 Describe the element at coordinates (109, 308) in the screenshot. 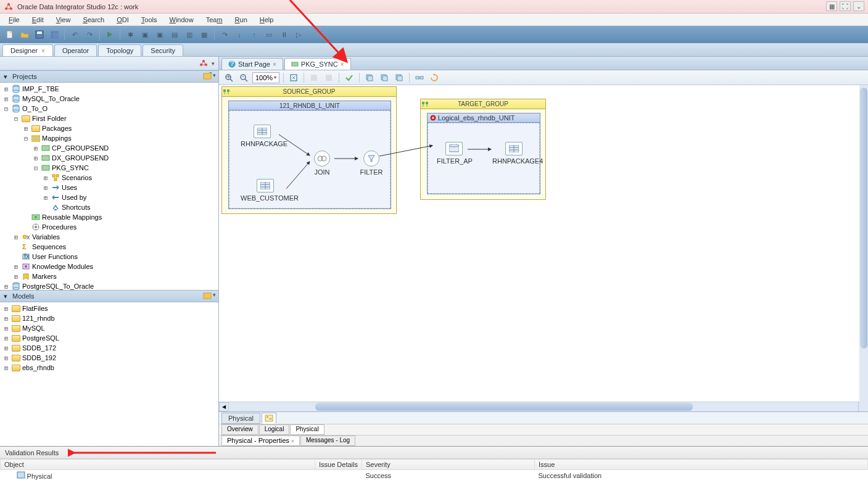

I see `tree-item: ⊞FlatFiles` at that location.